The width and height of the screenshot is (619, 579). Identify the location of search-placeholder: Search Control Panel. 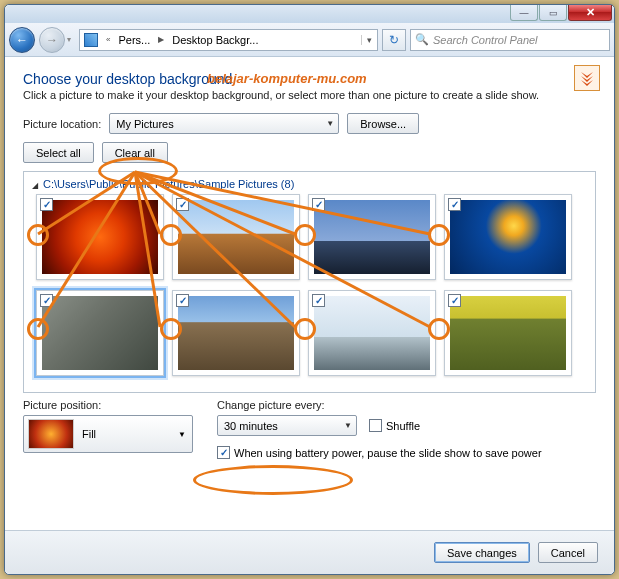
(486, 40).